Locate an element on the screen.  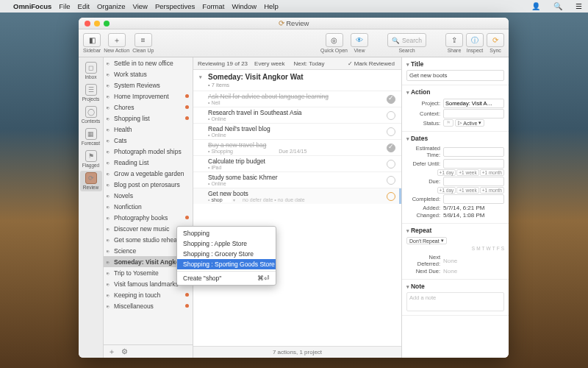
inspector-action-head: Action is located at coordinates (456, 93).